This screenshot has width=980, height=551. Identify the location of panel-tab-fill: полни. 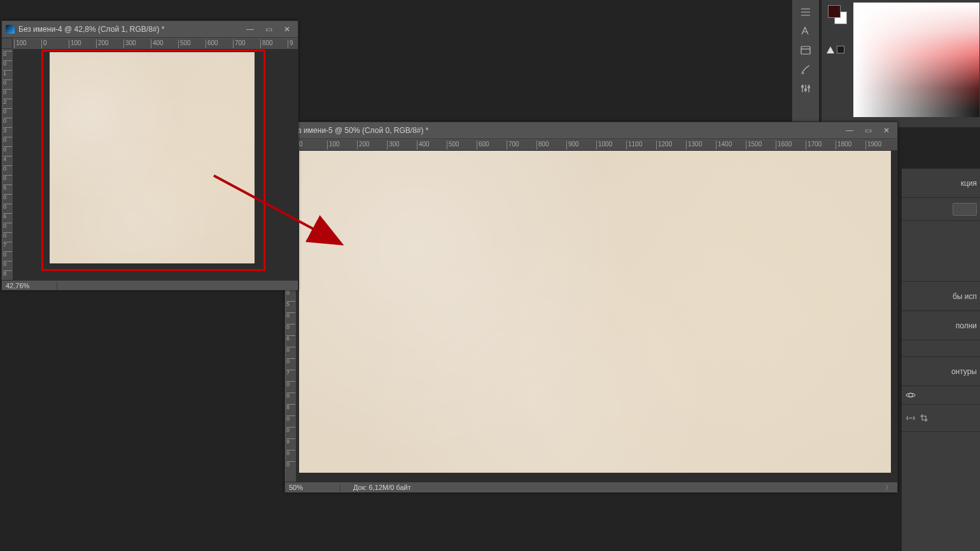
(941, 326).